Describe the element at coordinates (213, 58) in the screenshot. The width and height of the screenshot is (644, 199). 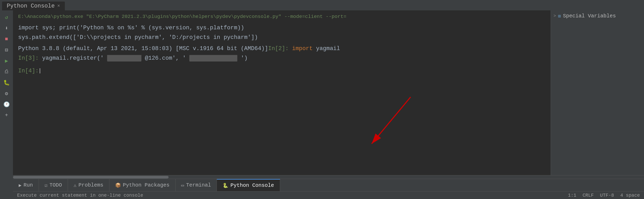
I see `in3-redacted-pass: ██████████████` at that location.